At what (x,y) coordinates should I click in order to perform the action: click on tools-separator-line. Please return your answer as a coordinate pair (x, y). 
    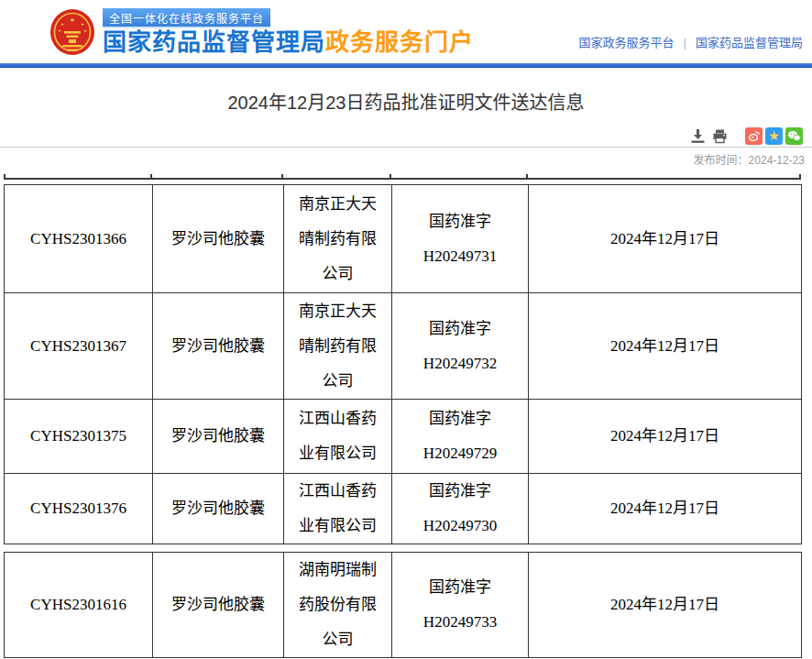
    Looking at the image, I should click on (406, 147).